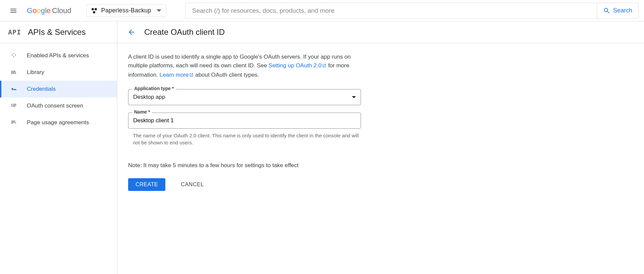 The height and width of the screenshot is (274, 644). Describe the element at coordinates (322, 11) in the screenshot. I see `topbar: Google Cloud Paperless-Backup Search` at that location.